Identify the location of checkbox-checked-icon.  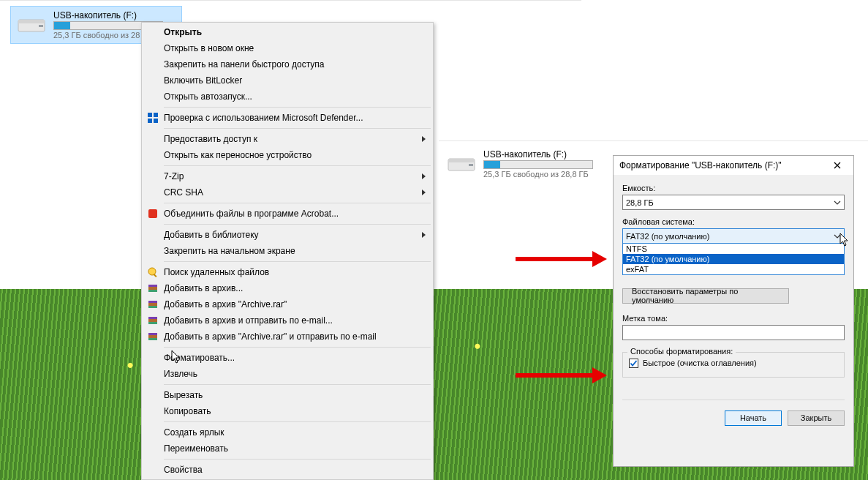
(633, 363).